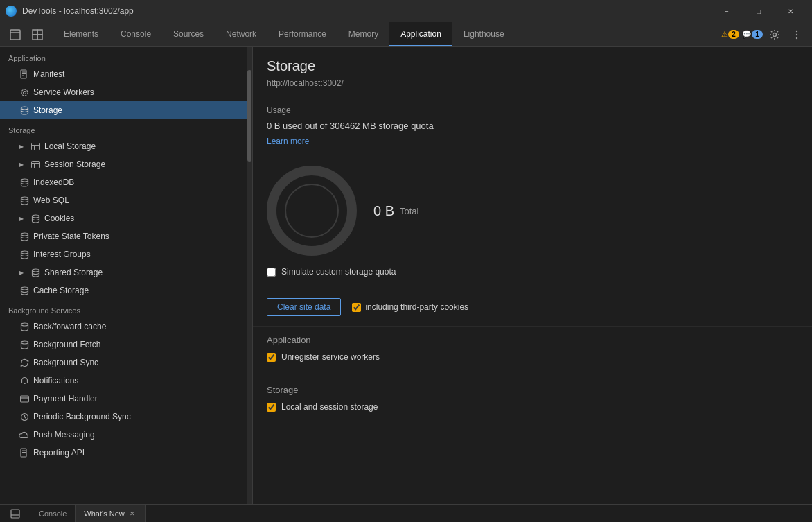 The width and height of the screenshot is (812, 522). I want to click on sidebar-item-indexeddb: IndexedDB, so click(126, 182).